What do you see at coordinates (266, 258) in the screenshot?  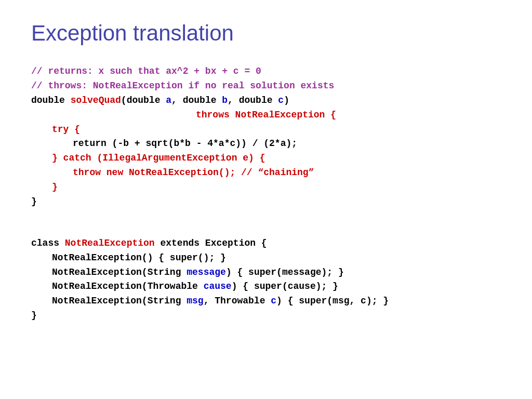 I see `ctor1-line: NotRealException() { super(); }` at bounding box center [266, 258].